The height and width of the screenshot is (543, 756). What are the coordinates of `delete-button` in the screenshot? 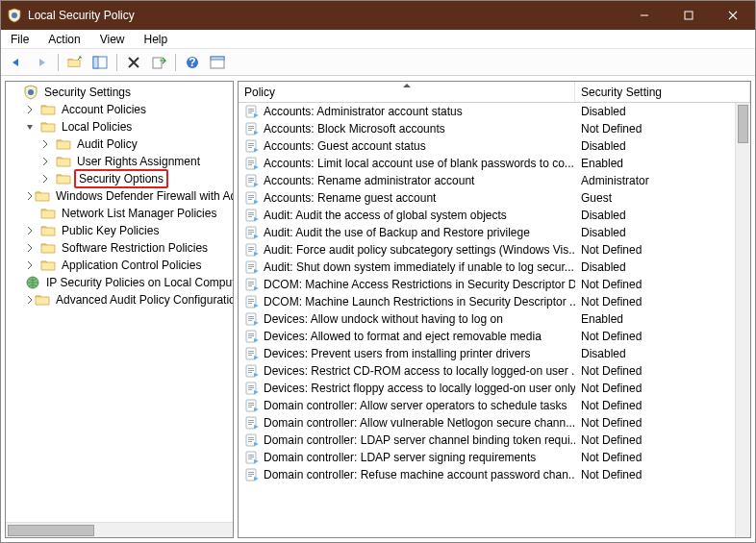 It's located at (134, 62).